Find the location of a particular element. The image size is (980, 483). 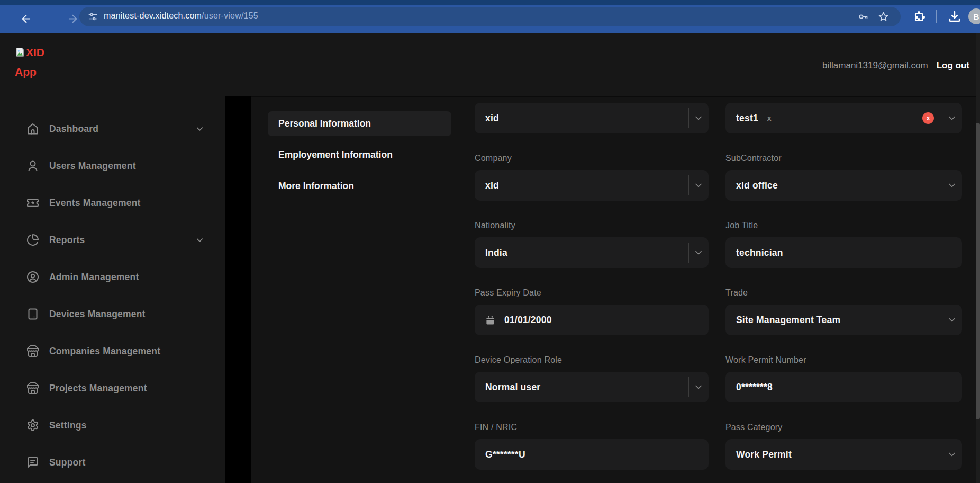

field-label: Pass Expiry Date is located at coordinates (592, 293).